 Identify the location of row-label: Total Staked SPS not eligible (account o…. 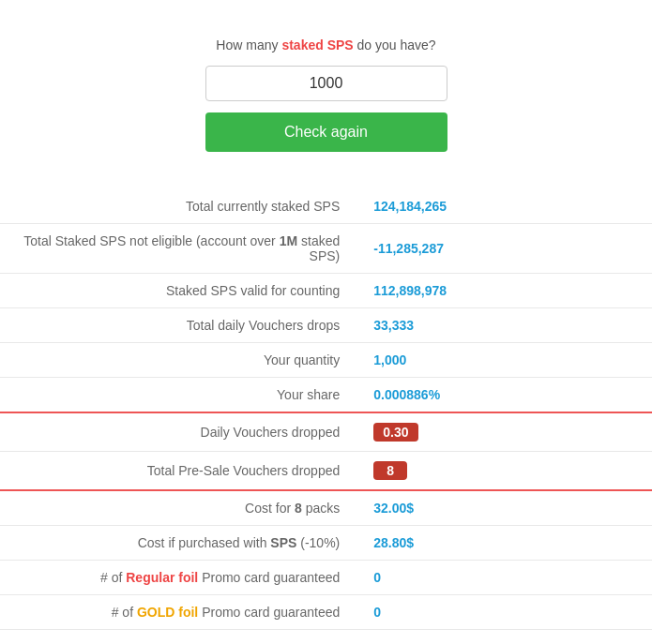
(179, 249).